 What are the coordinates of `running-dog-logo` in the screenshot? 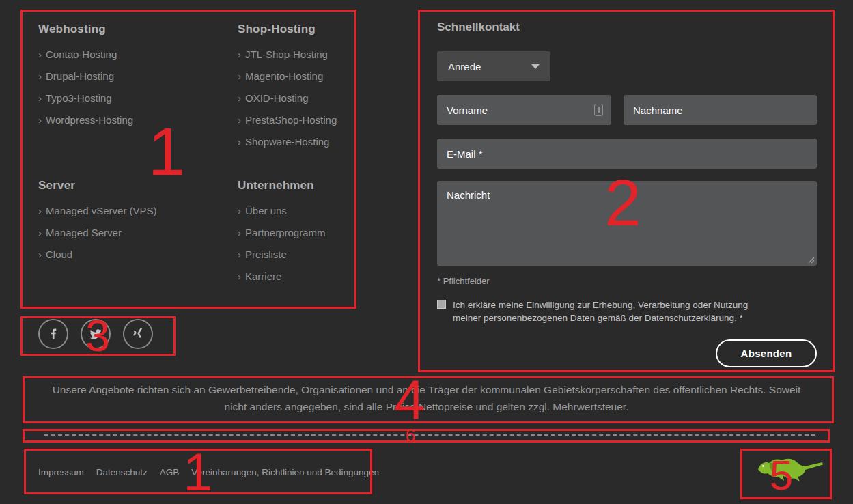 It's located at (790, 471).